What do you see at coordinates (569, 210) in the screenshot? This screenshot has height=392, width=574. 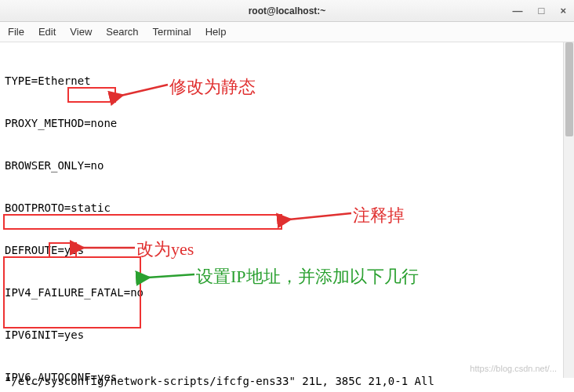 I see `scrollbar` at bounding box center [569, 210].